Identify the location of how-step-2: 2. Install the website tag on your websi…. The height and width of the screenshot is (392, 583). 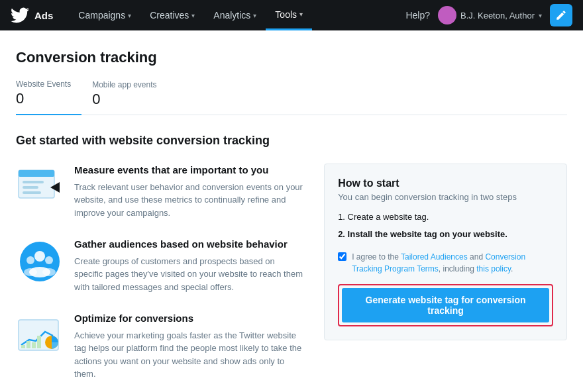
(445, 234).